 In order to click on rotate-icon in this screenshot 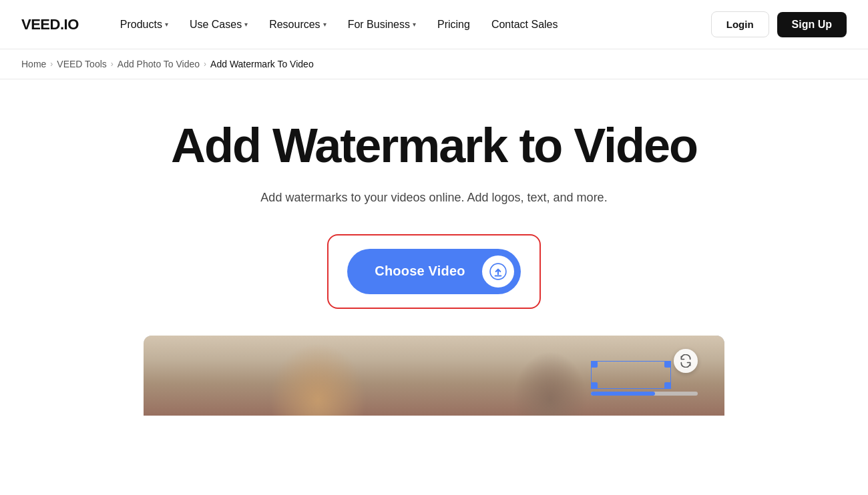, I will do `click(686, 361)`.